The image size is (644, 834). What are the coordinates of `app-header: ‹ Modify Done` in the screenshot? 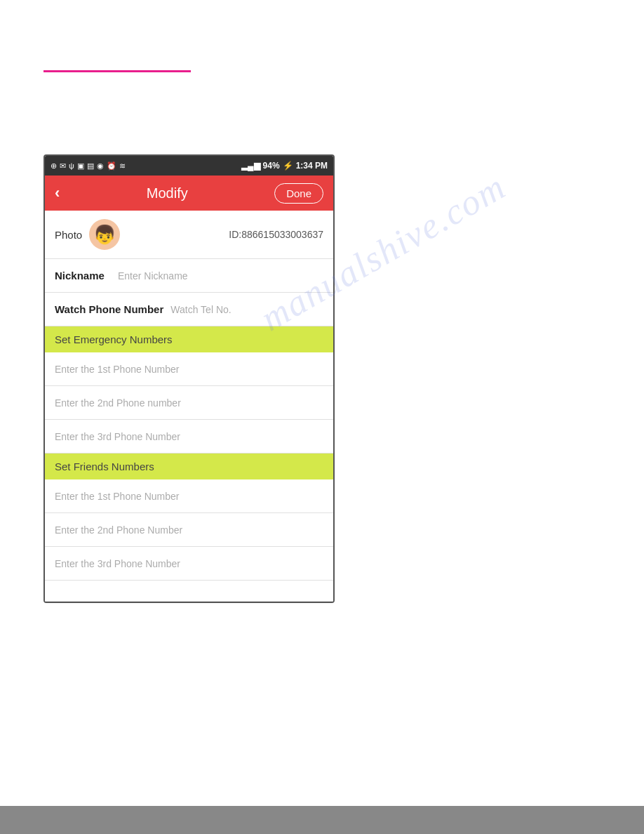 It's located at (189, 193).